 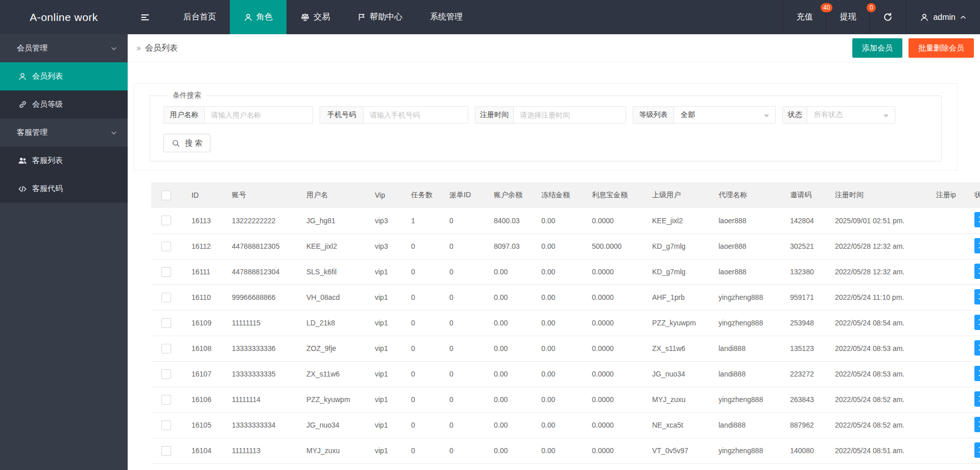 I want to click on sidebar-item-label: 会员等级, so click(x=47, y=104).